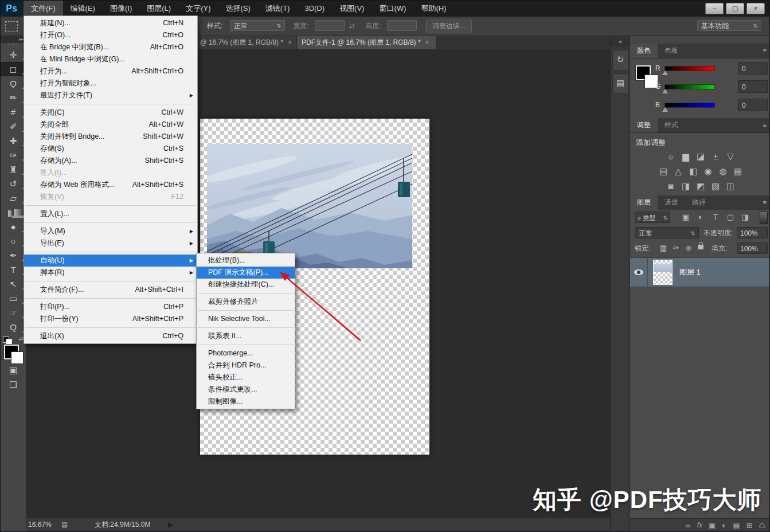 The width and height of the screenshot is (770, 532). What do you see at coordinates (111, 112) in the screenshot?
I see `file-menu-item: 关闭(C) Ctrl+W` at bounding box center [111, 112].